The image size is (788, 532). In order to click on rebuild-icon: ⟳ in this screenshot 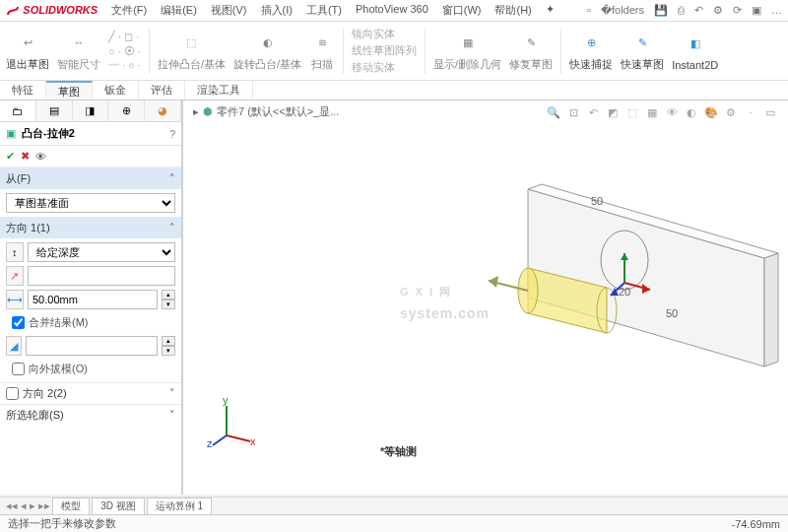, I will do `click(737, 10)`.